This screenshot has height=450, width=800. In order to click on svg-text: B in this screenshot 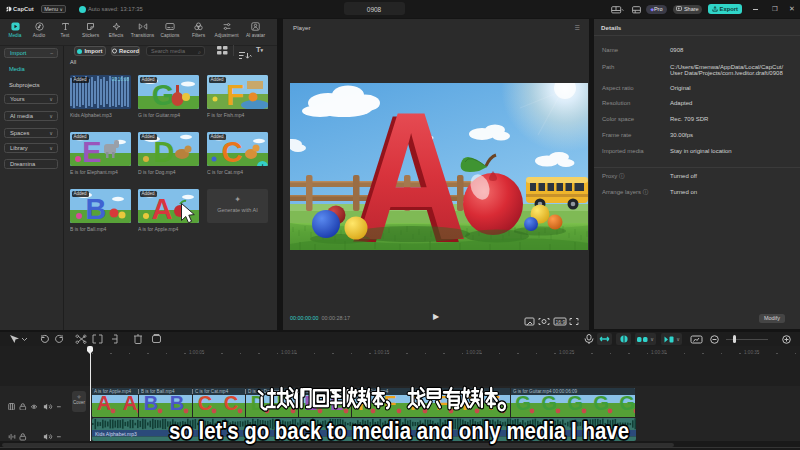, I will do `click(96, 208)`.